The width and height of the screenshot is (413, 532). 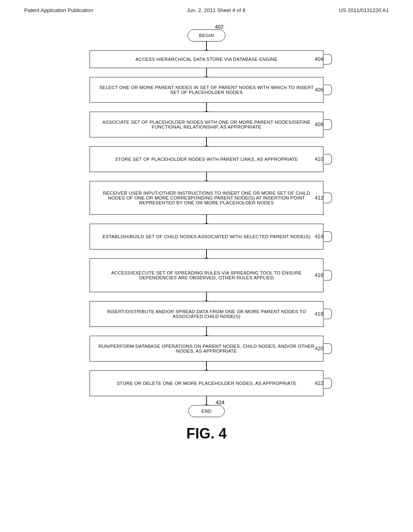 What do you see at coordinates (319, 90) in the screenshot?
I see `ref-label-1: 406` at bounding box center [319, 90].